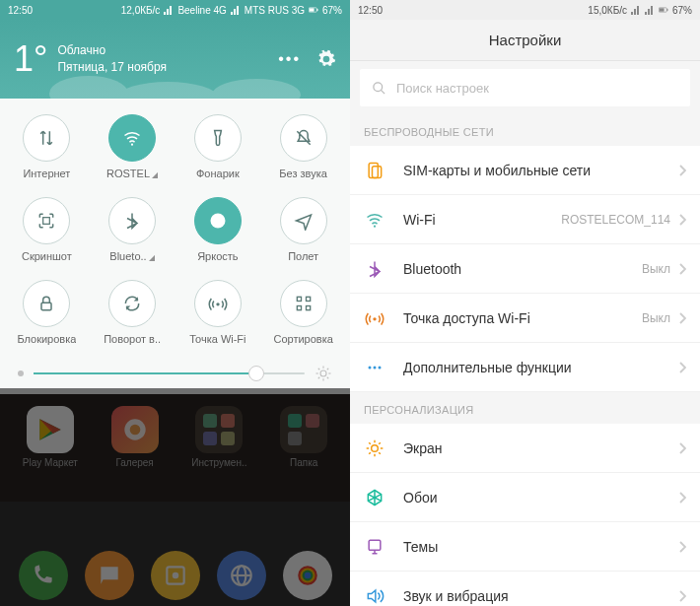 The width and height of the screenshot is (700, 606). What do you see at coordinates (47, 230) in the screenshot?
I see `qs-toggle-screenshot: Скриншот` at bounding box center [47, 230].